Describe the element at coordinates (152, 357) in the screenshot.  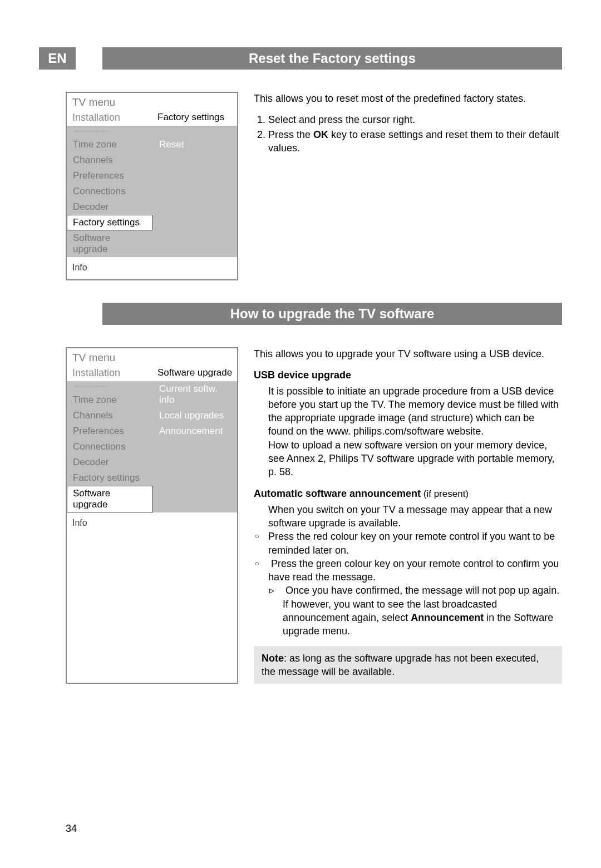
I see `menu-title-2: TV menu` at that location.